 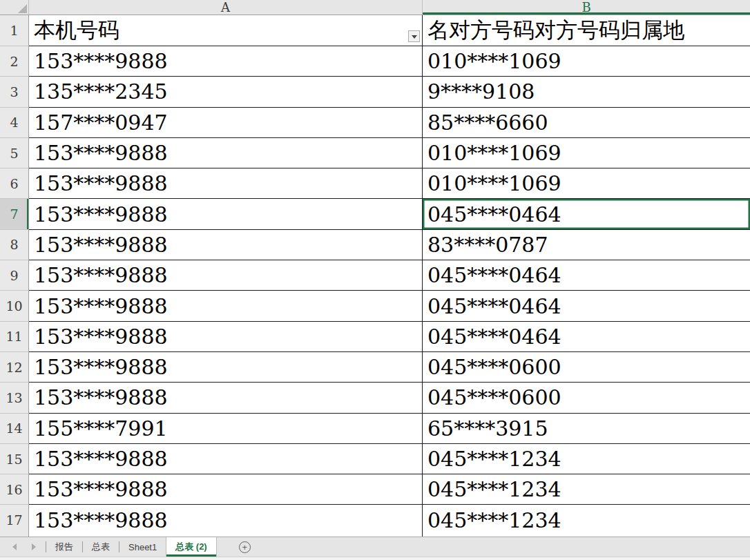 What do you see at coordinates (15, 429) in the screenshot?
I see `row-header: 14` at bounding box center [15, 429].